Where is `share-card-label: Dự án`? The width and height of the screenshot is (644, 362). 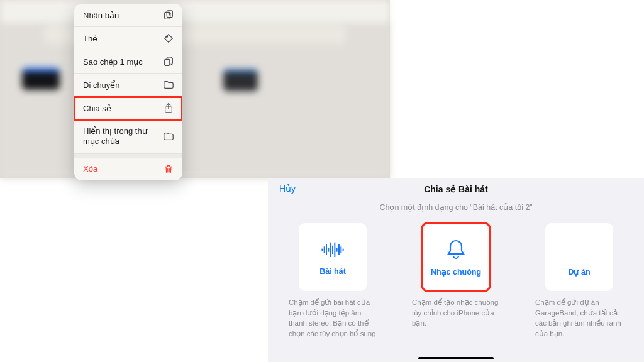
share-card-label: Dự án is located at coordinates (579, 272).